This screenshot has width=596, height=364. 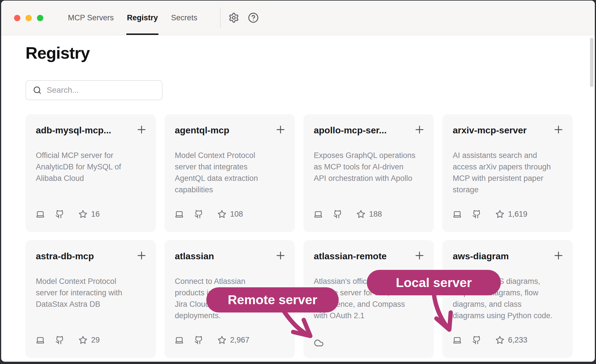 I want to click on titlebar-divider, so click(x=220, y=18).